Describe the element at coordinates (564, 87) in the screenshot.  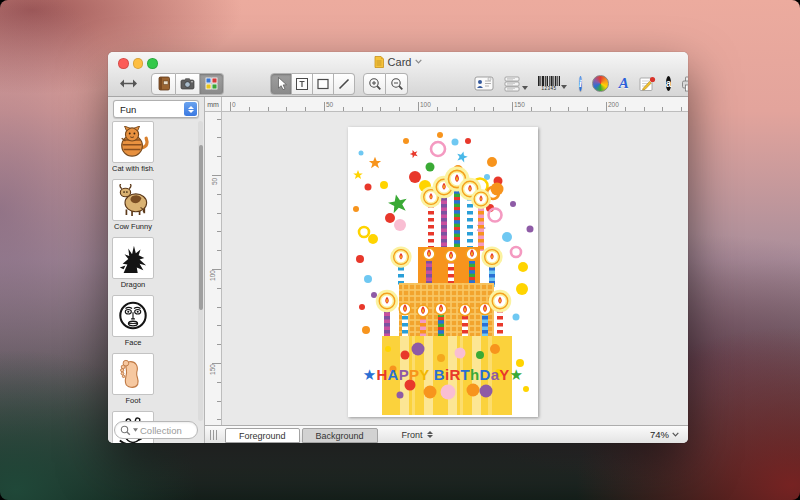
I see `barcode-chevron-icon` at that location.